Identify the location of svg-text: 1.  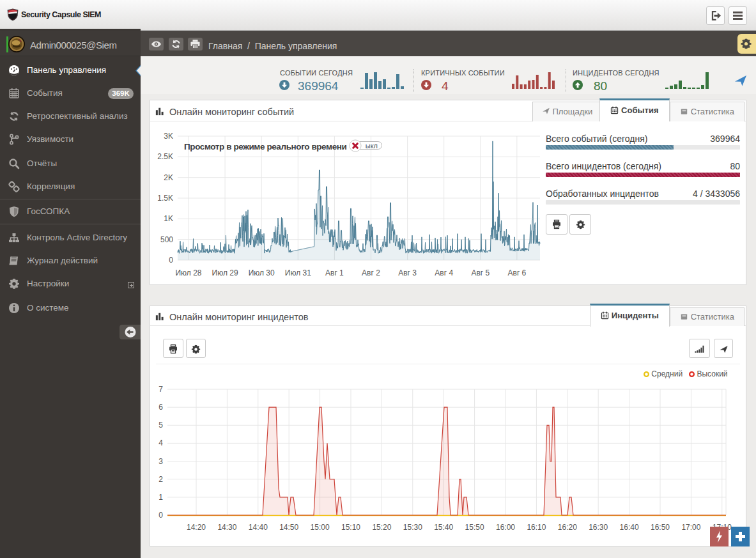
(161, 497).